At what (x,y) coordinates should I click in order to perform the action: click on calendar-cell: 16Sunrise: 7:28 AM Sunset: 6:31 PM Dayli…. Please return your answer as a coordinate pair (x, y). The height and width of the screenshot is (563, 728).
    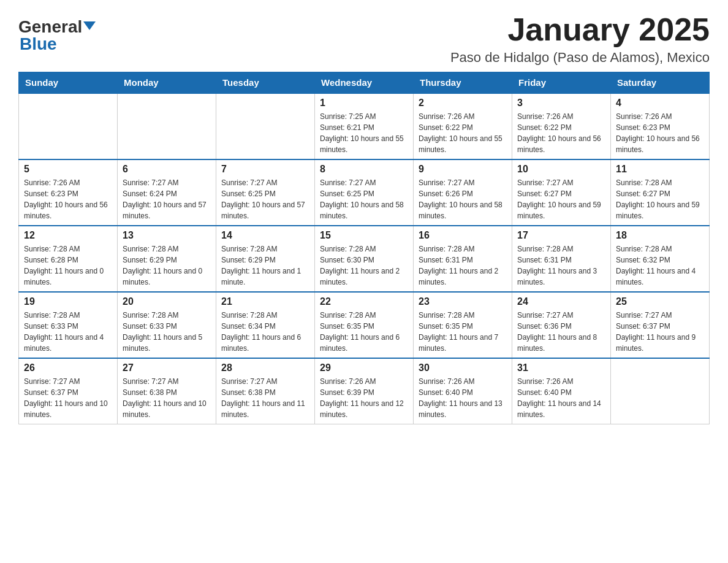
    Looking at the image, I should click on (463, 259).